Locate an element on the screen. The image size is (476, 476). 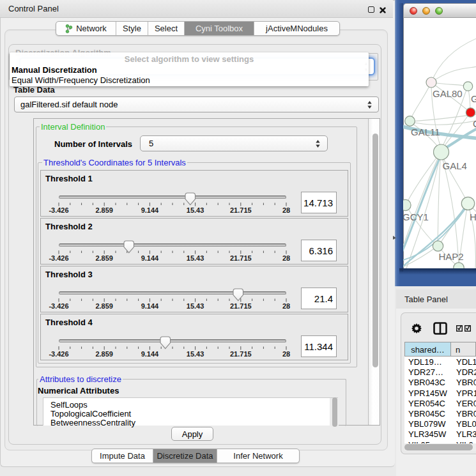
svg-text: GAL4 is located at coordinates (455, 166).